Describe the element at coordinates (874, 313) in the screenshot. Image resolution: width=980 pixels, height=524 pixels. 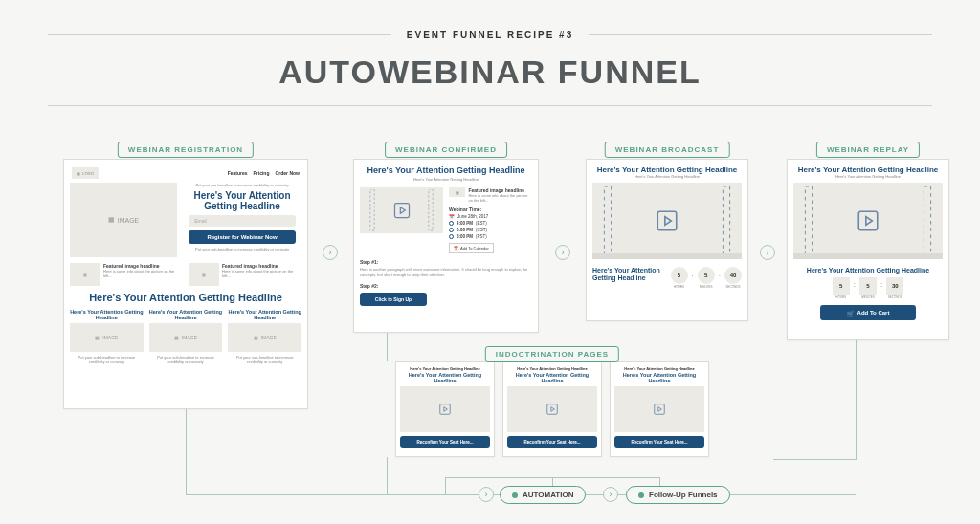
I see `cart-label: Add To Cart` at that location.